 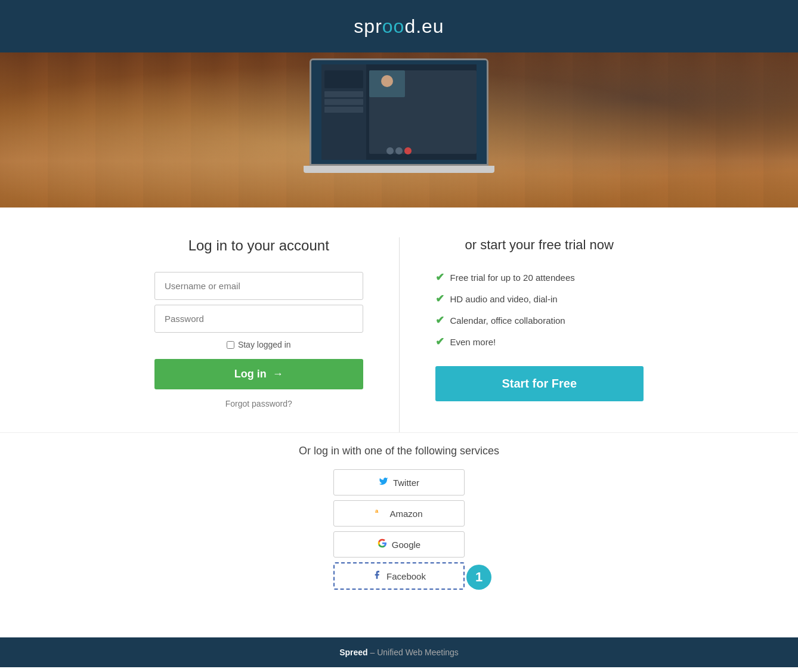 I want to click on badge-number-1: 1, so click(x=479, y=577).